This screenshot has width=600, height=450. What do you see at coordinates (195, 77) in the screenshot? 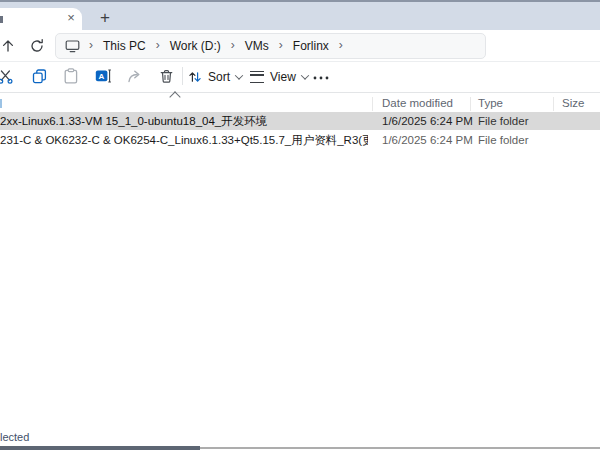
I see `sort-arrows-icon` at bounding box center [195, 77].